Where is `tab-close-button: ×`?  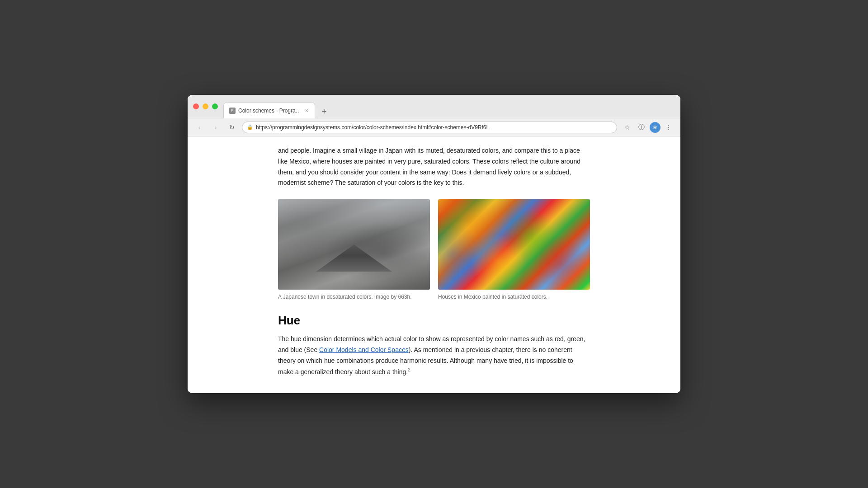 tab-close-button: × is located at coordinates (307, 111).